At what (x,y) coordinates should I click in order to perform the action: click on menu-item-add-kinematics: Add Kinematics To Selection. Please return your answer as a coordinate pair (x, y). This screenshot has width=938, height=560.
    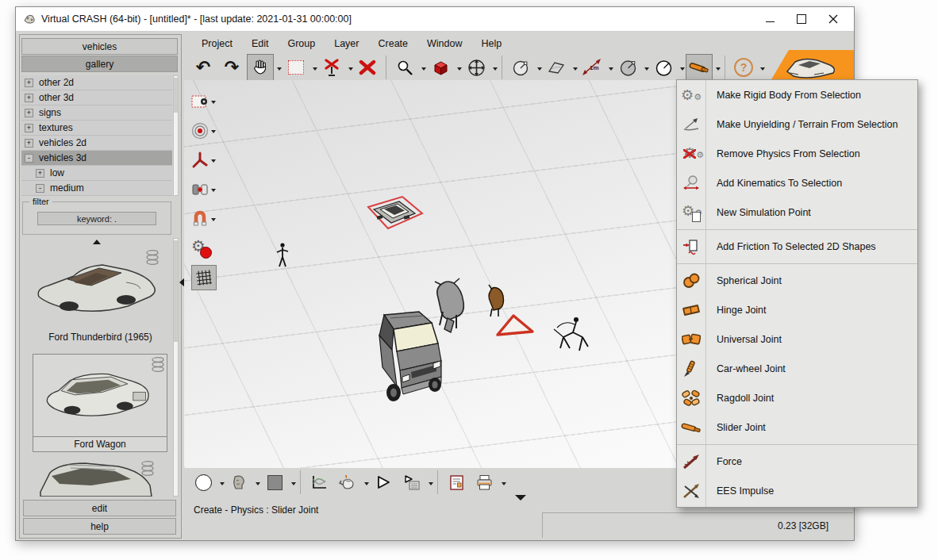
    Looking at the image, I should click on (797, 182).